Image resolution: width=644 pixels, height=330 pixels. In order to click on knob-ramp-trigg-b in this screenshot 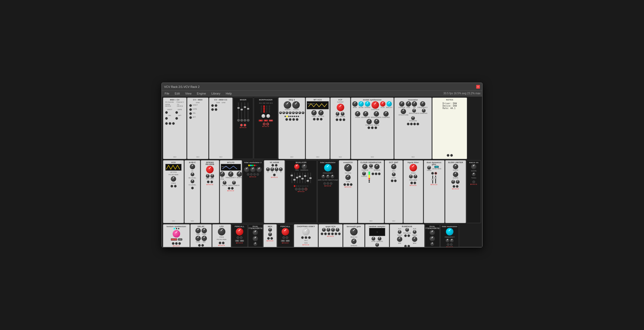, I will do `click(415, 232)`.